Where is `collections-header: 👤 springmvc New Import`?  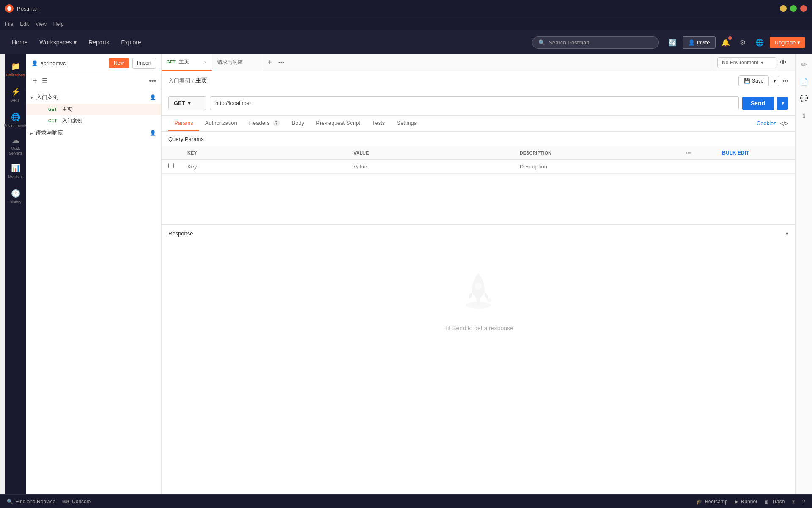
collections-header: 👤 springmvc New Import is located at coordinates (94, 64).